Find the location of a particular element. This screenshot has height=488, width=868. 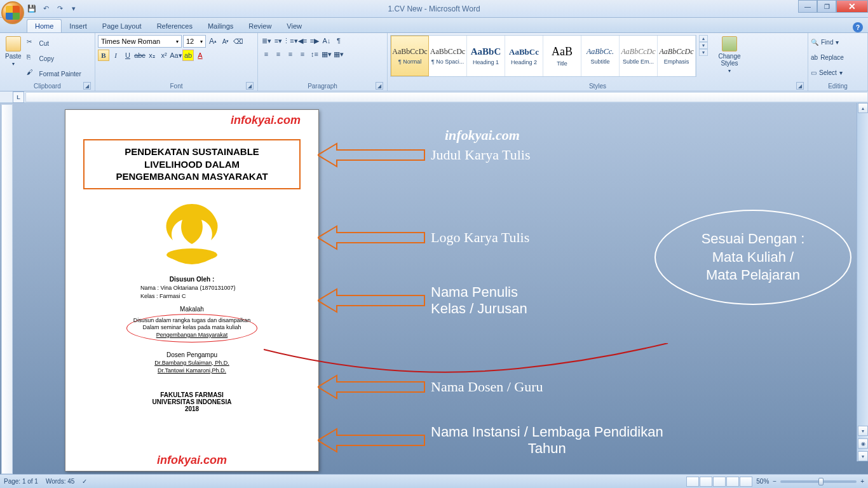

underline-button: U is located at coordinates (128, 55).